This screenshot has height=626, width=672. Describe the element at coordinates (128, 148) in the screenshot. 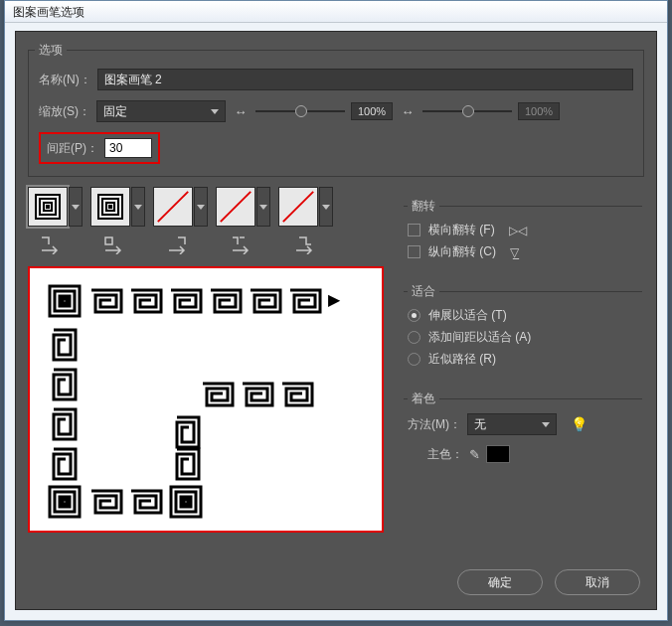

I see `spacing-input` at that location.